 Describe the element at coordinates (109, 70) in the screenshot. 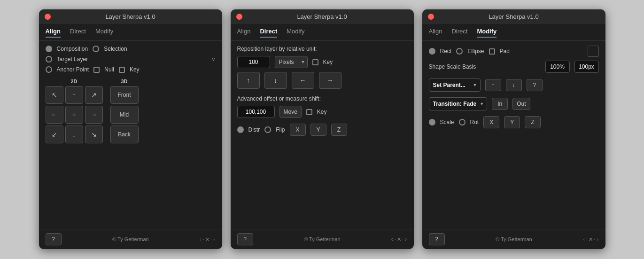

I see `null-label: Null` at that location.